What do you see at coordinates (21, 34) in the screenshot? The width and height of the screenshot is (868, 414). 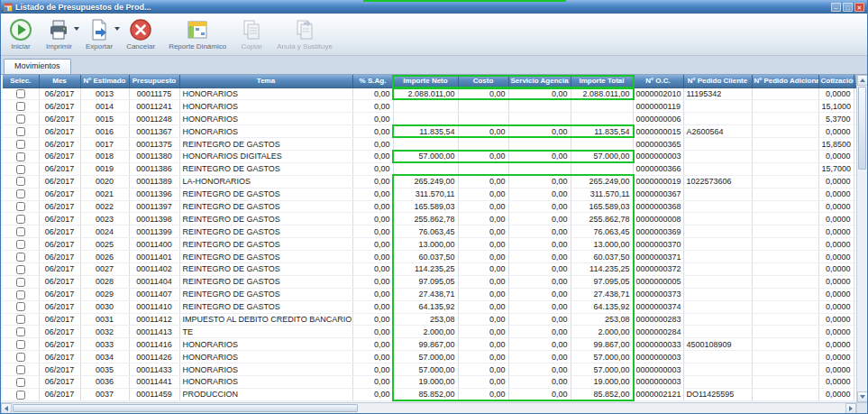 I see `iniciar-button: Iniciar` at bounding box center [21, 34].